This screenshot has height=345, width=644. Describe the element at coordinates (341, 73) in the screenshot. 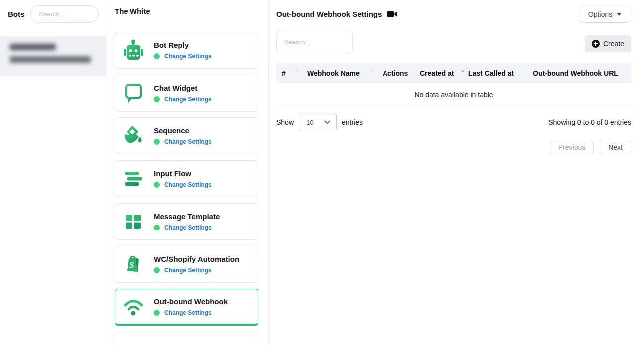

I see `column-header-webhook-name: Webhook Name ↑↓` at that location.